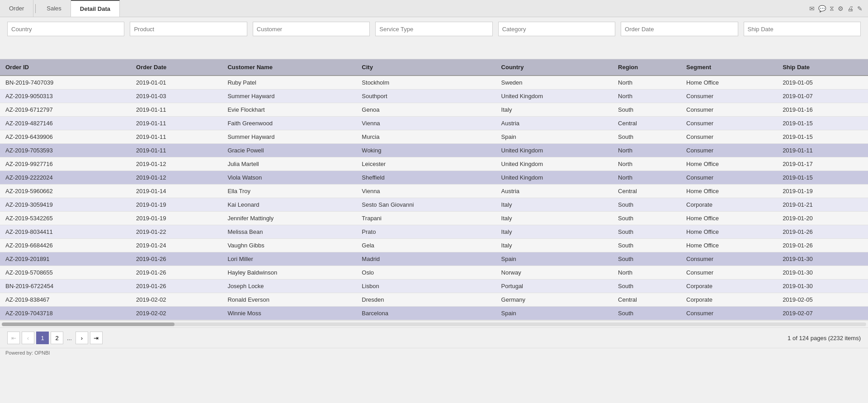  I want to click on table-row: BN-2019-74070392019-01-01Ruby PatelStock…, so click(434, 82).